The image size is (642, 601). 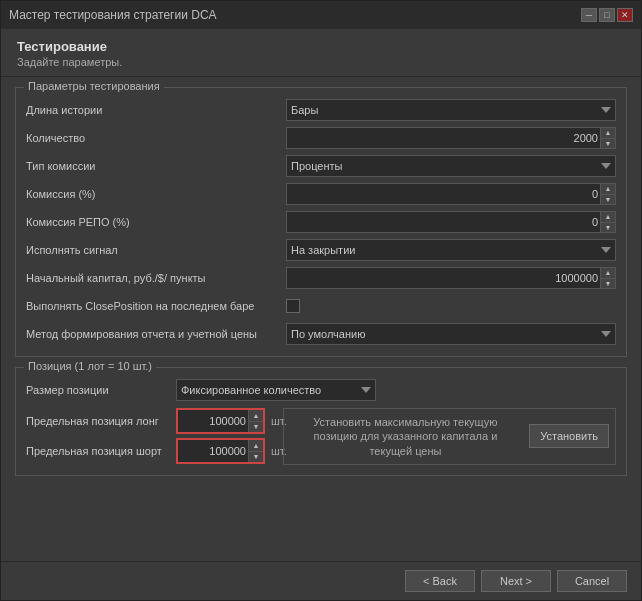 What do you see at coordinates (321, 436) in the screenshot?
I see `long-short-section: Предельная позиция лонг ▲ ▼ шт.` at bounding box center [321, 436].